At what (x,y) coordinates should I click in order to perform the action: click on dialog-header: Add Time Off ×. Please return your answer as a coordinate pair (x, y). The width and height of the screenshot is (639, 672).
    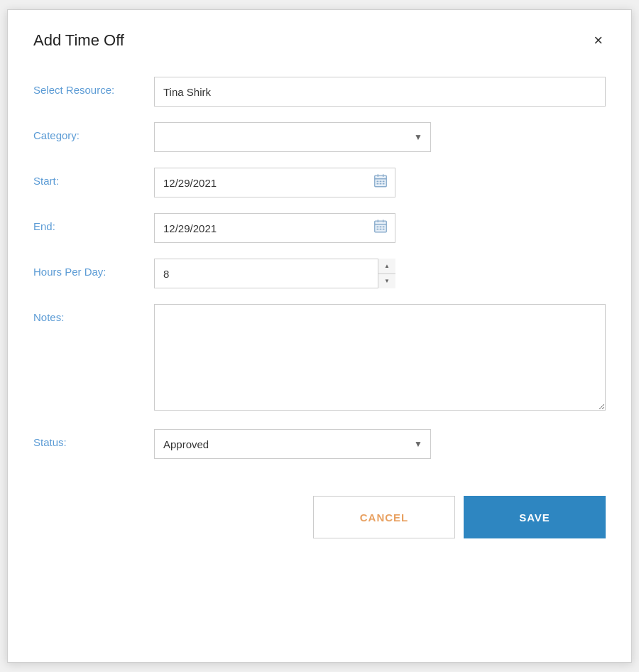
    Looking at the image, I should click on (320, 40).